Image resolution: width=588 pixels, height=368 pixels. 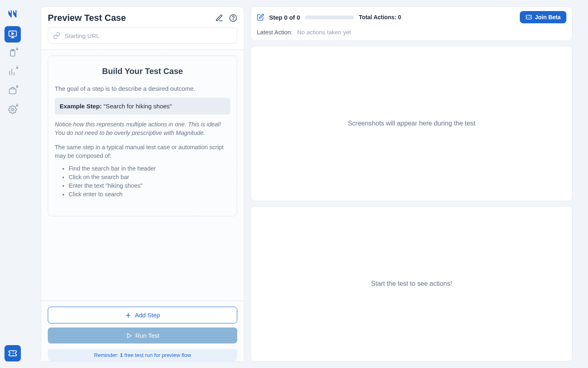 What do you see at coordinates (143, 355) in the screenshot?
I see `reminder-bar: Reminder: 1 free test run for preview fl…` at bounding box center [143, 355].